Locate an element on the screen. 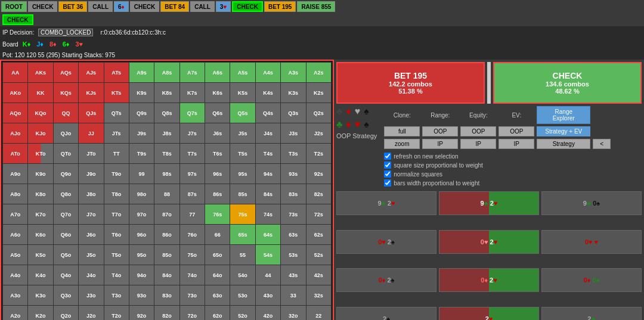 The height and width of the screenshot is (320, 644). matrix-cell: 84o is located at coordinates (167, 275).